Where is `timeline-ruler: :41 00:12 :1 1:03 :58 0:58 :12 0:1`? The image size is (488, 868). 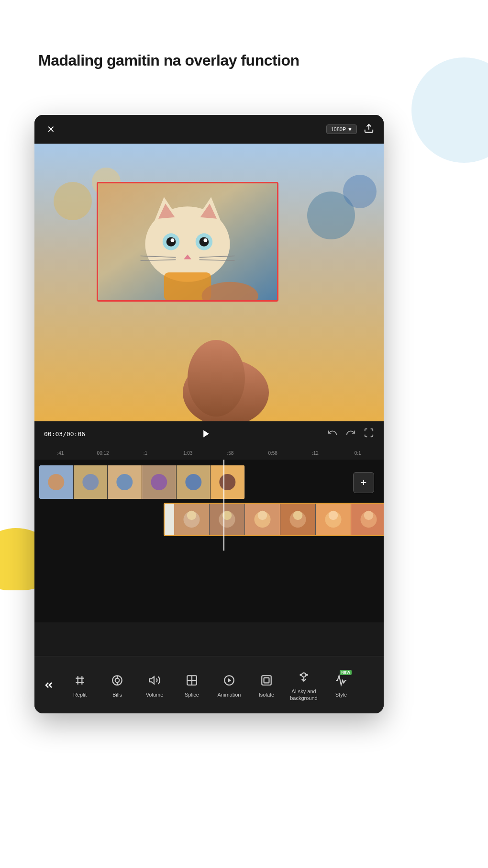
timeline-ruler: :41 00:12 :1 1:03 :58 0:58 :12 0:1 is located at coordinates (209, 453).